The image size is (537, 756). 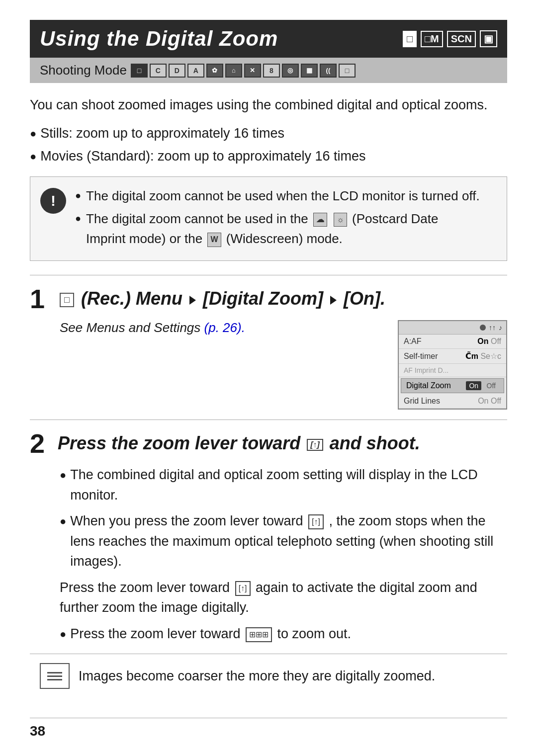 What do you see at coordinates (316, 522) in the screenshot?
I see `zoom-tele-icon-2: [↑]` at bounding box center [316, 522].